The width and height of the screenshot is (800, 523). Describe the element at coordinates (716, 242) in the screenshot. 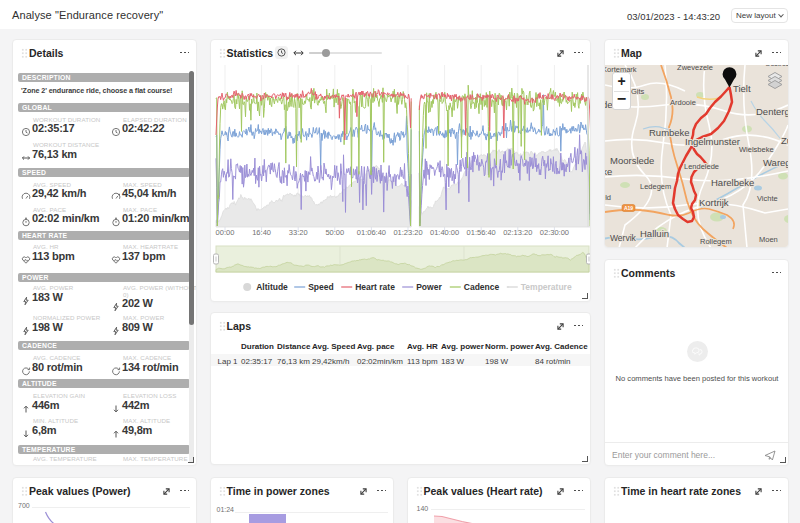

I see `svg-text: Rollegem` at that location.